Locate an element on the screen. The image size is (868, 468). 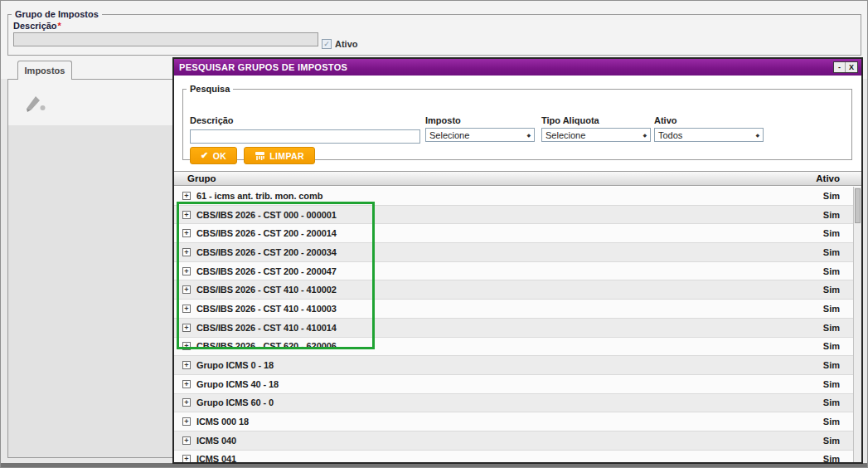
table-row: +CBS/IBS 2026 - CST 000 - 000001Sim is located at coordinates (514, 216).